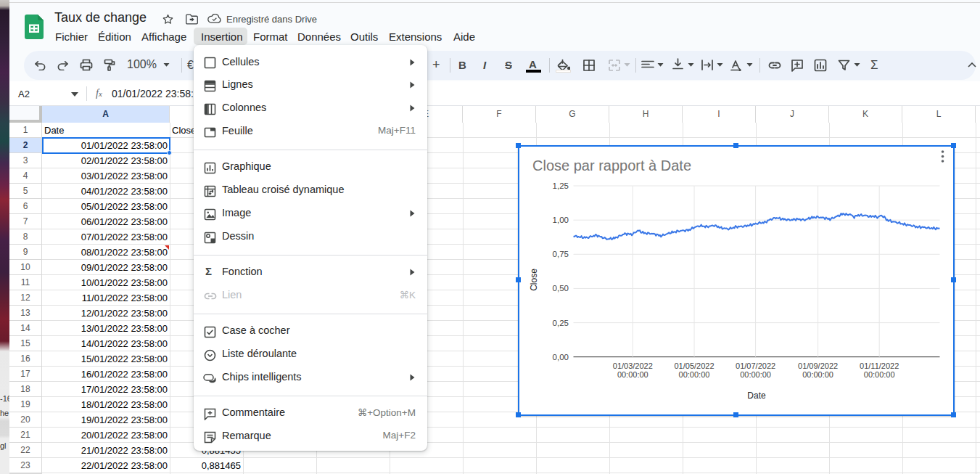  I want to click on svg-text: 01/03/2022, so click(633, 366).